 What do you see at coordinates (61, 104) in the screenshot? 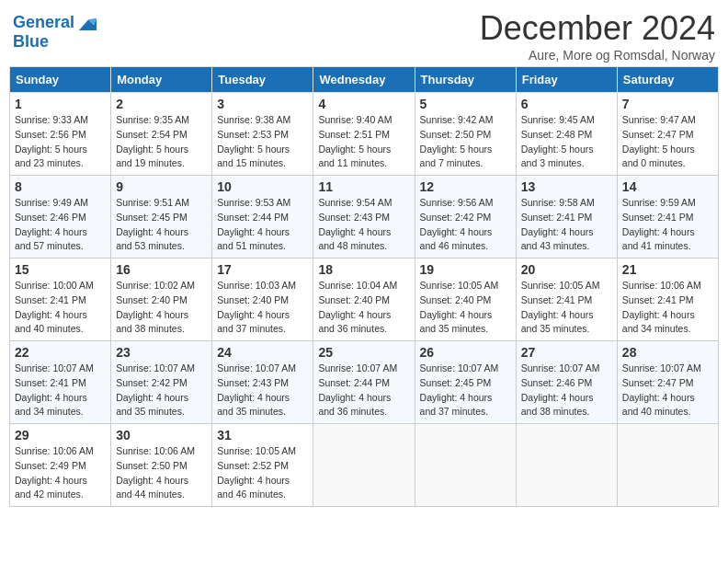
I see `day-number: 1` at bounding box center [61, 104].